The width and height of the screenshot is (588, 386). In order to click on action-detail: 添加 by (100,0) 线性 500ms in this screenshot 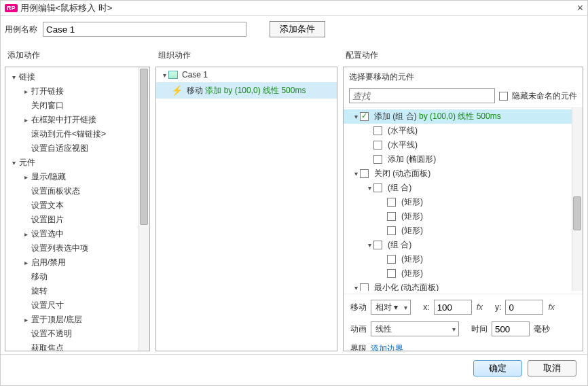, I will do `click(255, 91)`.